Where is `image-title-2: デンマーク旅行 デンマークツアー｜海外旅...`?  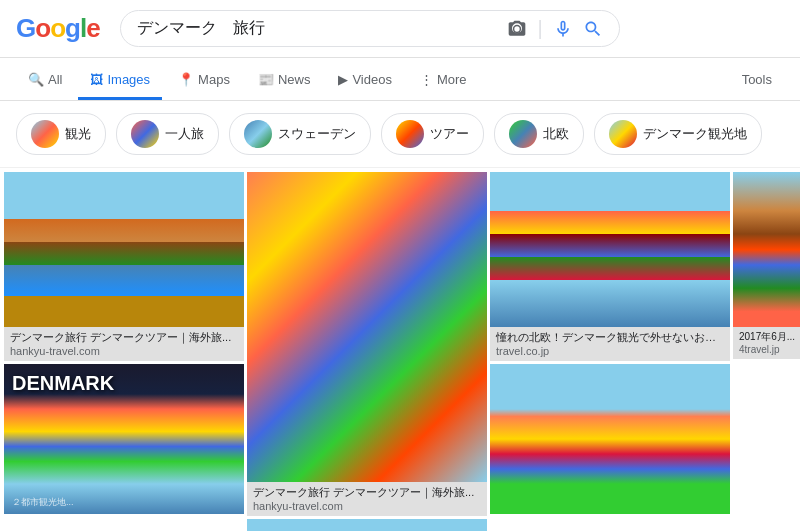
image-title-2: デンマーク旅行 デンマークツアー｜海外旅... is located at coordinates (367, 491).